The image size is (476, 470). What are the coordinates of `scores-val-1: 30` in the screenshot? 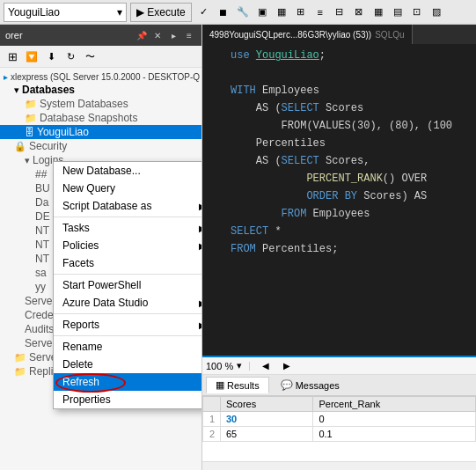 It's located at (267, 419).